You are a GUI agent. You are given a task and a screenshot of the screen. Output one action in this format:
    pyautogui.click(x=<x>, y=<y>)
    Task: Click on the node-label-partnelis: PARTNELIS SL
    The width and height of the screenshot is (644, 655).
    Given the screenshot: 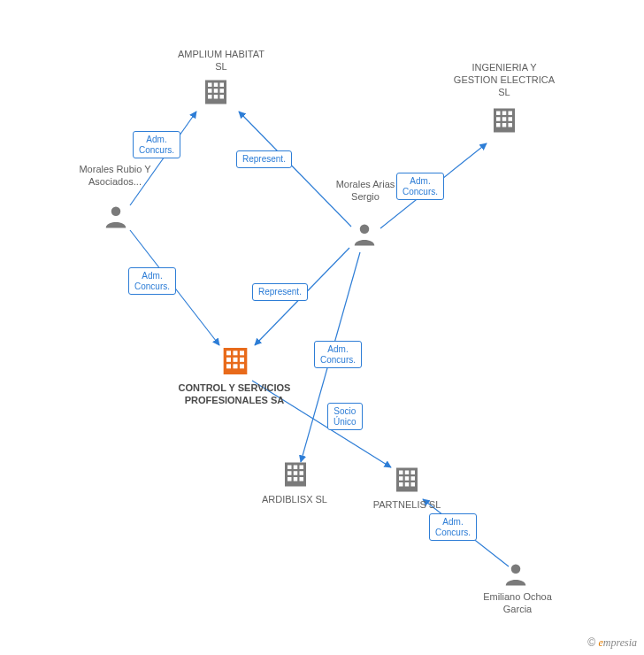 What is the action you would take?
    pyautogui.click(x=407, y=505)
    